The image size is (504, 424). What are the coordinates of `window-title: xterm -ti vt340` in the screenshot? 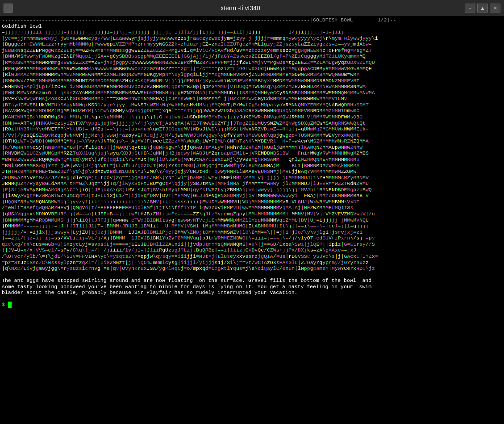 It's located at (240, 8).